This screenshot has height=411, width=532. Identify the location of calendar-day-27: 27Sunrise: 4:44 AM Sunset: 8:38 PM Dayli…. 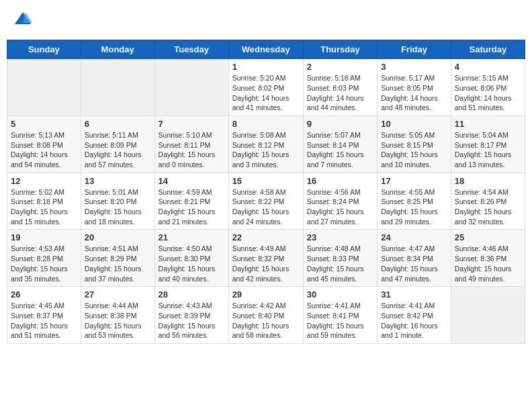
(118, 316).